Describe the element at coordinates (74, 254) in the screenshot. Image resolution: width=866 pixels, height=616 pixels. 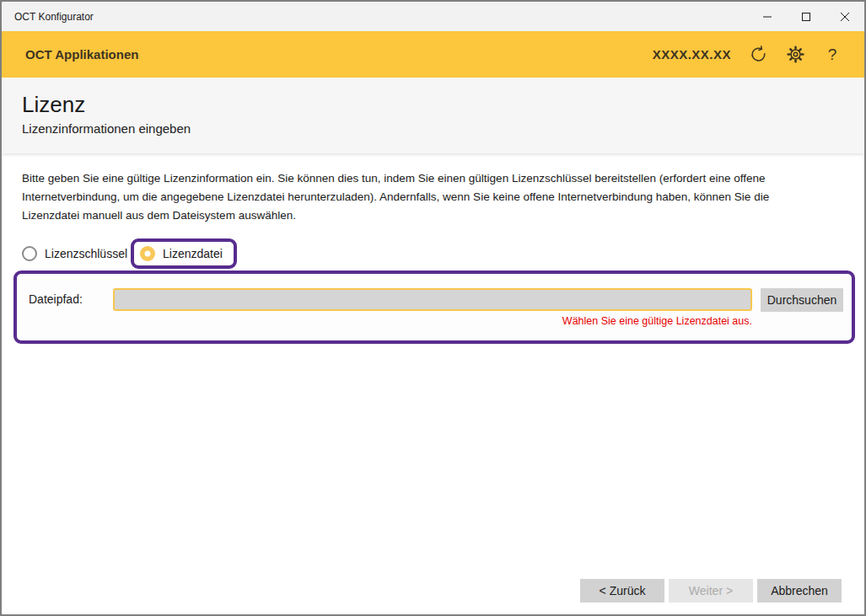
I see `radio-lizenzschluessel: Lizenzschlüssel` at that location.